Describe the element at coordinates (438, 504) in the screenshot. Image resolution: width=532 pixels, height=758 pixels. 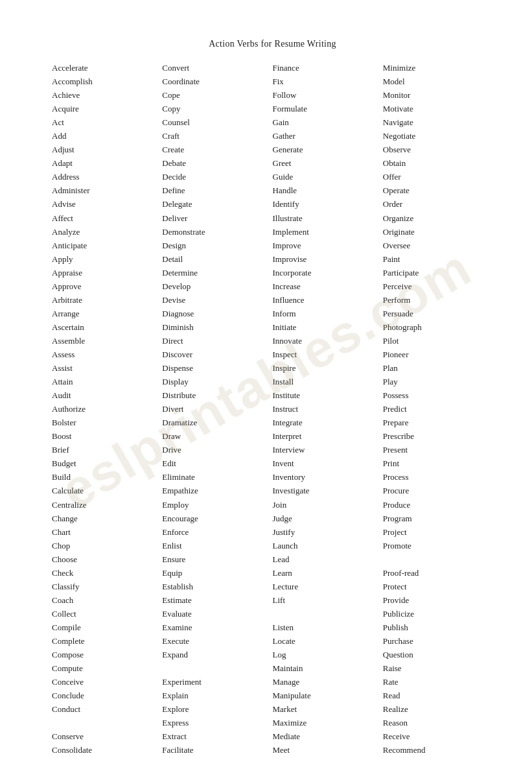
I see `word-item: Produce` at that location.